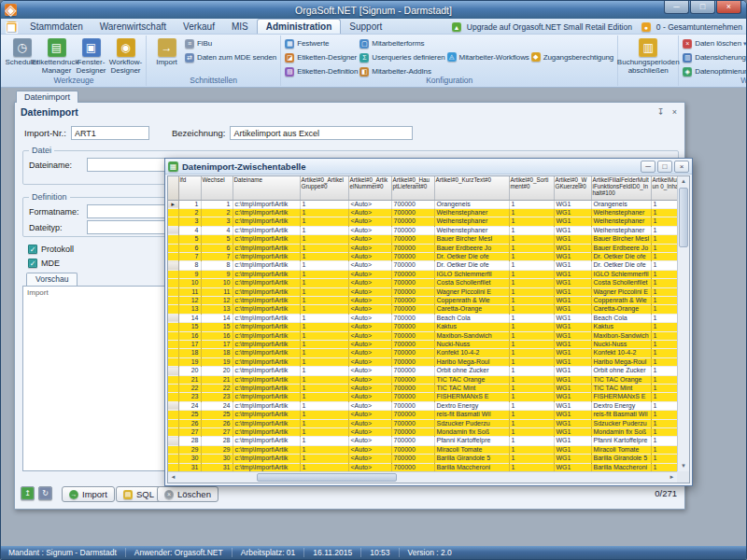 The height and width of the screenshot is (560, 747). I want to click on grid-cell: 4, so click(190, 230).